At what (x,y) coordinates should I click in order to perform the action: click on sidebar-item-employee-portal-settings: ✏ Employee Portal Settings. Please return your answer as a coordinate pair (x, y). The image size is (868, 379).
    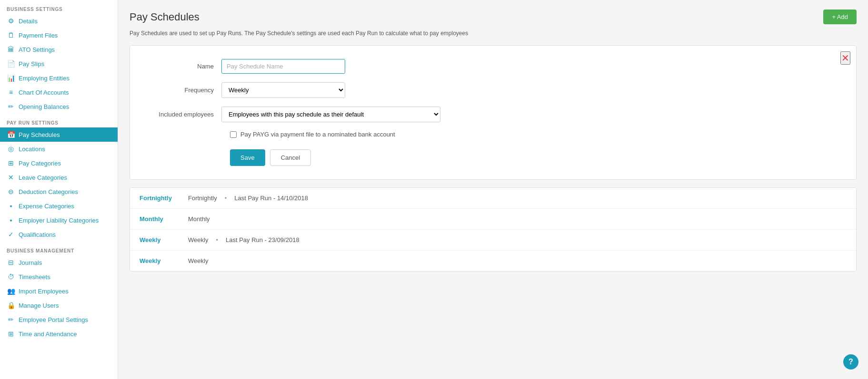
    Looking at the image, I should click on (59, 320).